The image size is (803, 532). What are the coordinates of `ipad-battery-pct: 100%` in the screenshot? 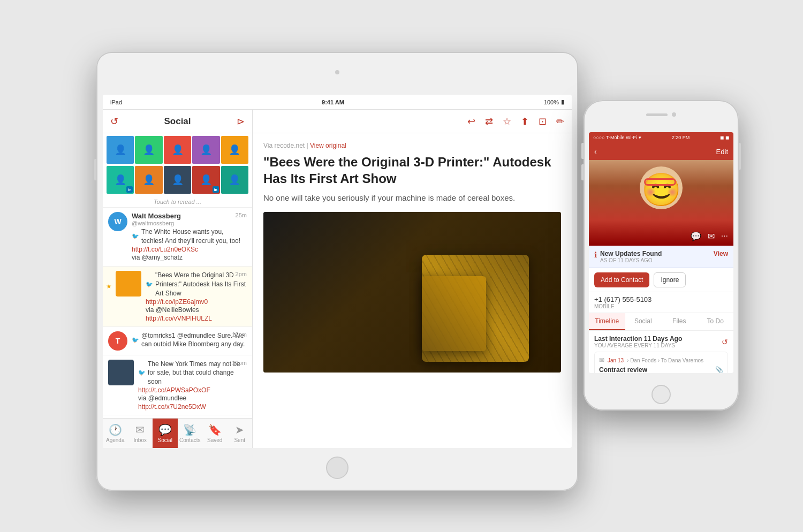 It's located at (551, 102).